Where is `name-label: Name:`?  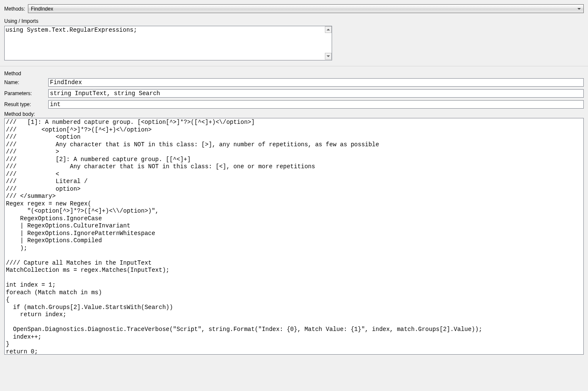
name-label: Name: is located at coordinates (26, 82).